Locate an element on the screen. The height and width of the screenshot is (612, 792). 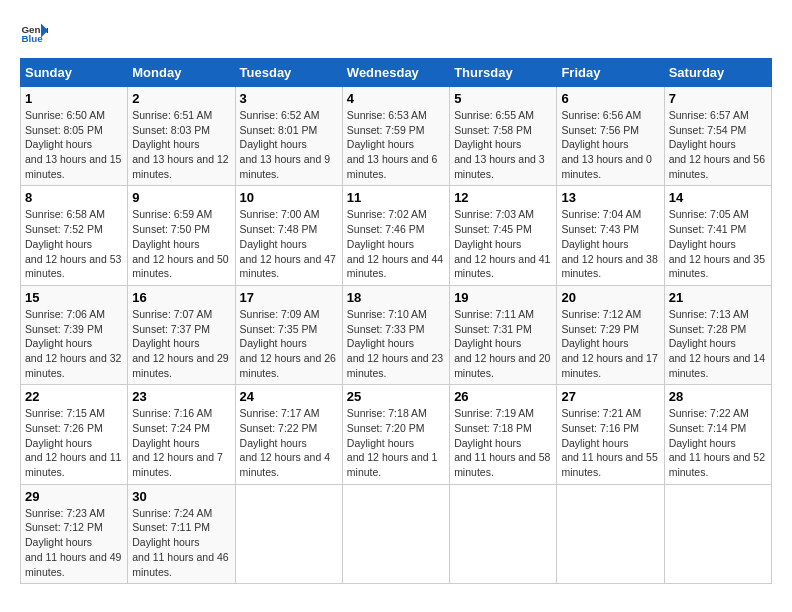
day-number: 19 is located at coordinates (503, 298).